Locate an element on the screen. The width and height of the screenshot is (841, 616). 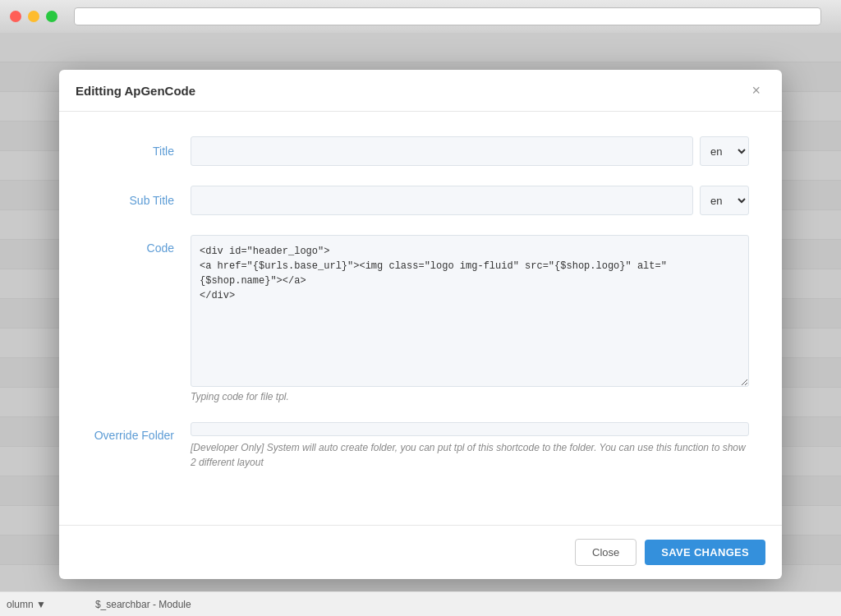
title-row: Title en fr de es is located at coordinates (420, 151).